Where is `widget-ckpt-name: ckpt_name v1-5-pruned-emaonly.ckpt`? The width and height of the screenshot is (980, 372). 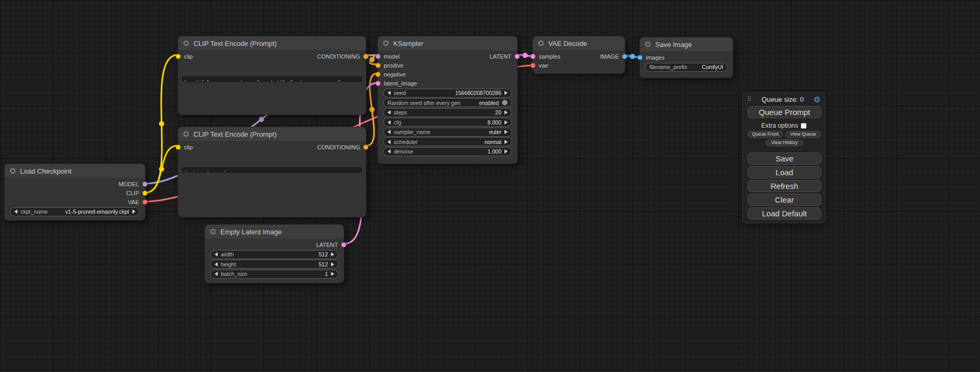
widget-ckpt-name: ckpt_name v1-5-pruned-emaonly.ckpt is located at coordinates (75, 212).